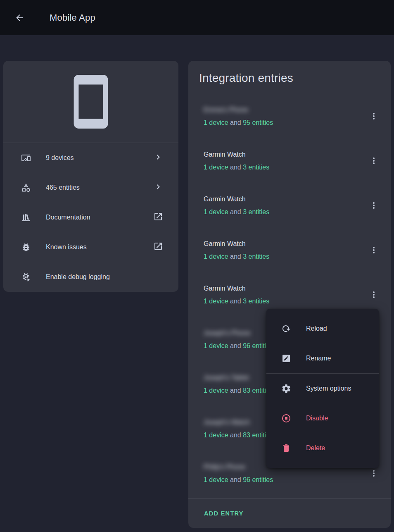  What do you see at coordinates (286, 358) in the screenshot?
I see `rename-box-icon` at bounding box center [286, 358].